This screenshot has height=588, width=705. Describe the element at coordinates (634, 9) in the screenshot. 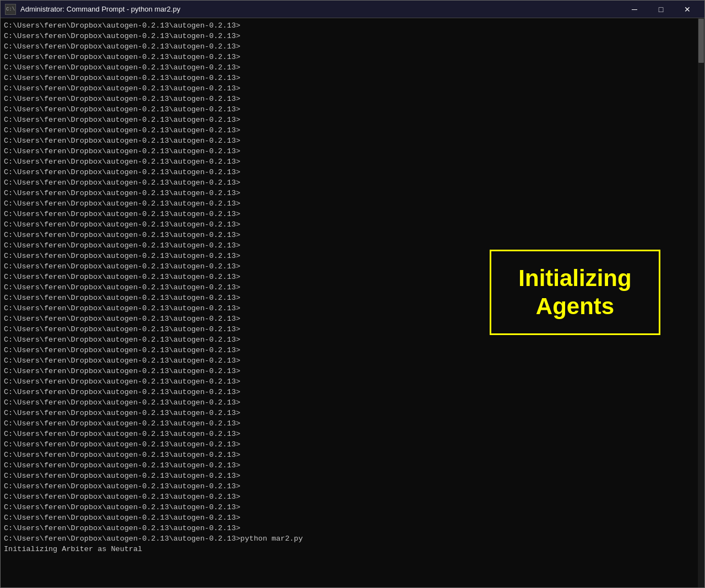

I see `minimize-button: ─` at that location.